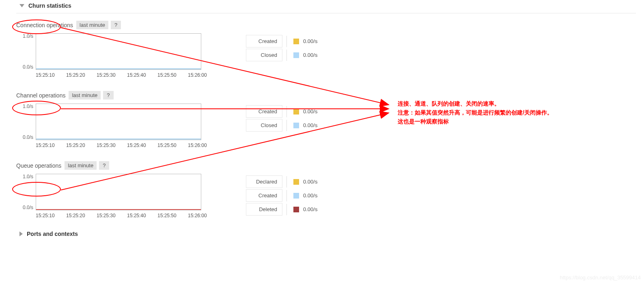  I want to click on legend-row: Deleted0.00/s, so click(282, 210).